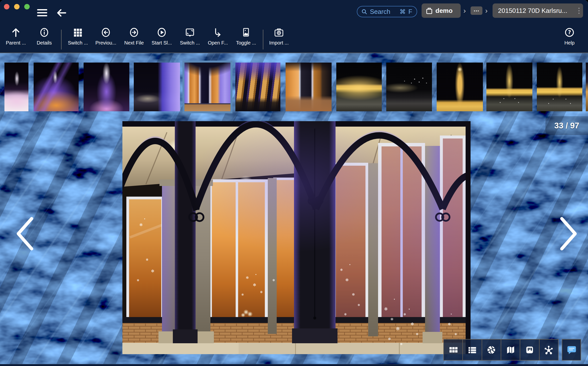 This screenshot has height=366, width=588. I want to click on start-slideshow-button: Start Sl..., so click(162, 36).